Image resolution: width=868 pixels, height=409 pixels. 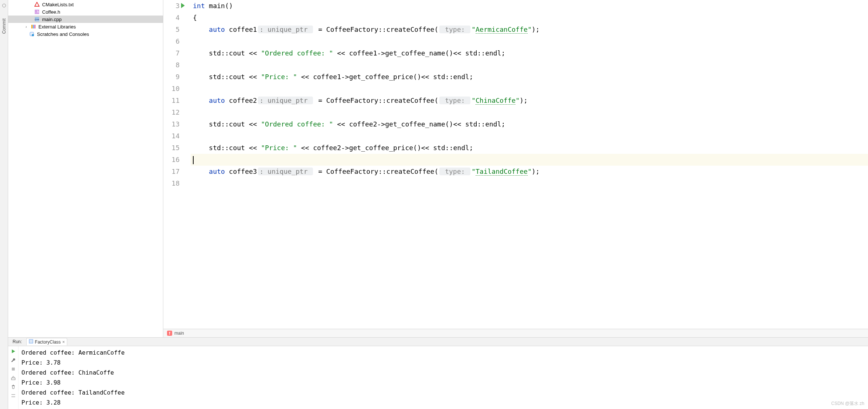 I want to click on gutter-line: 18, so click(x=171, y=183).